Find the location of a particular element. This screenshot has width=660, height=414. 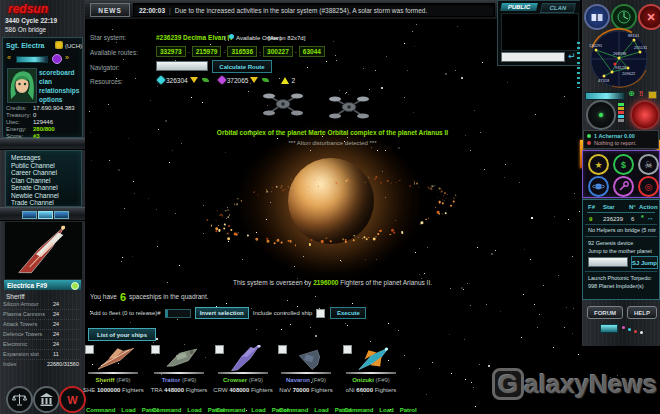

bank-service-icon: $ is located at coordinates (624, 164).